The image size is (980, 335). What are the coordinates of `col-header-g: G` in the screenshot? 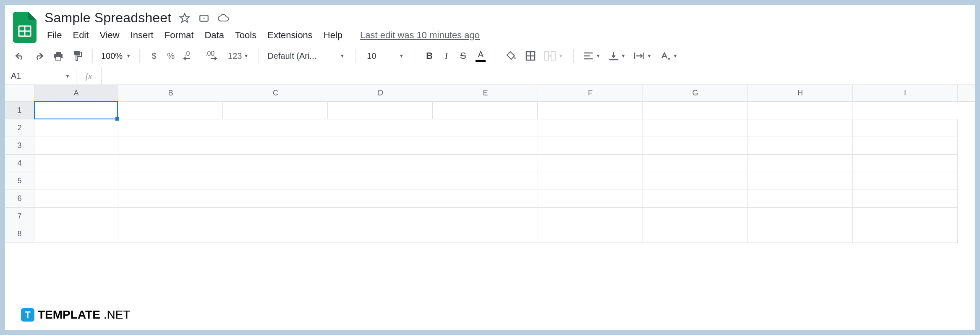 It's located at (695, 93).